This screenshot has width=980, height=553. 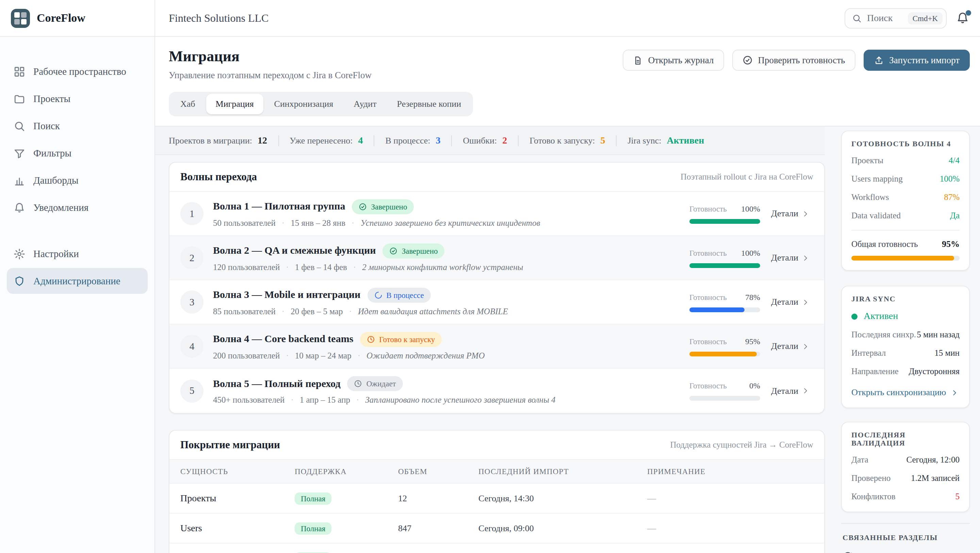 I want to click on page-header: Миграция Управление поэтапным переходом …, so click(x=568, y=82).